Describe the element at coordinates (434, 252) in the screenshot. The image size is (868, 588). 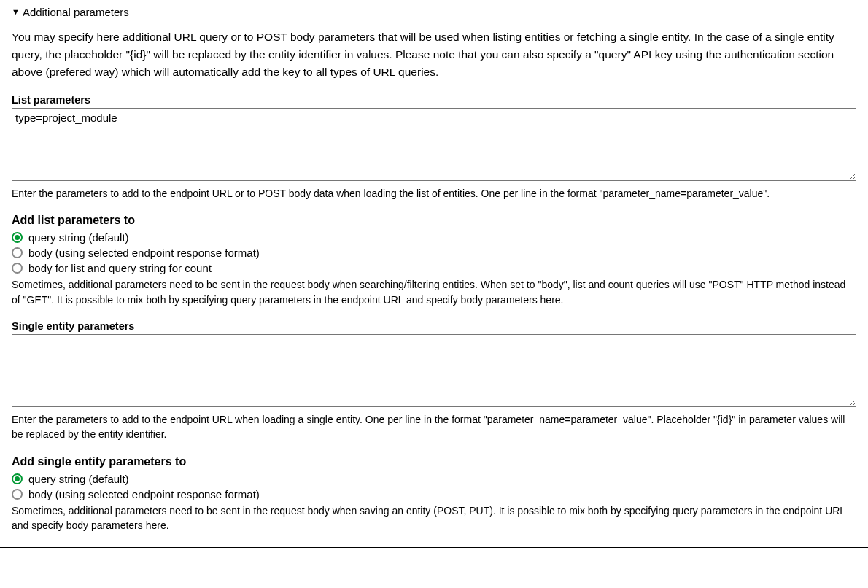
I see `list-target-option-body: body (using selected endpoint response f…` at that location.